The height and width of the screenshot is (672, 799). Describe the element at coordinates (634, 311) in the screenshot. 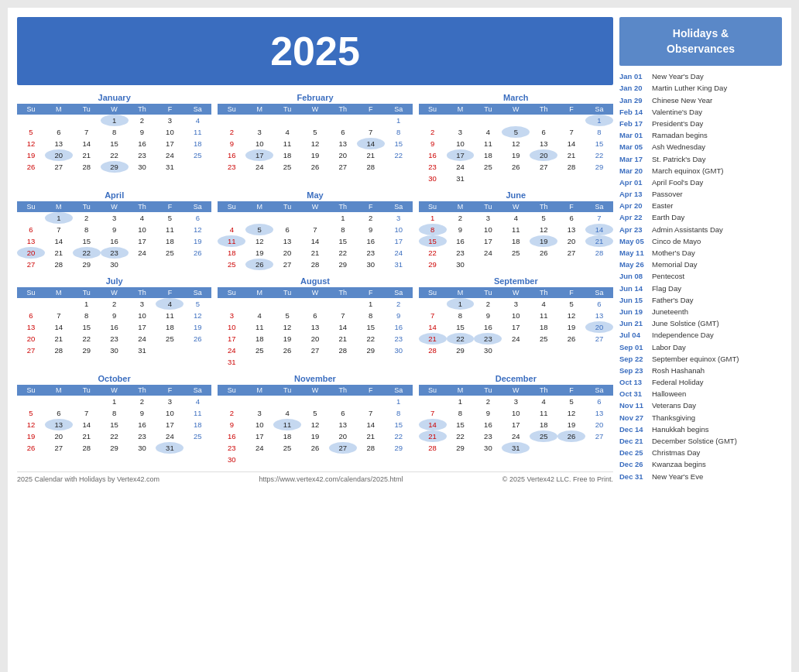

I see `holiday-date: Jun 19` at that location.